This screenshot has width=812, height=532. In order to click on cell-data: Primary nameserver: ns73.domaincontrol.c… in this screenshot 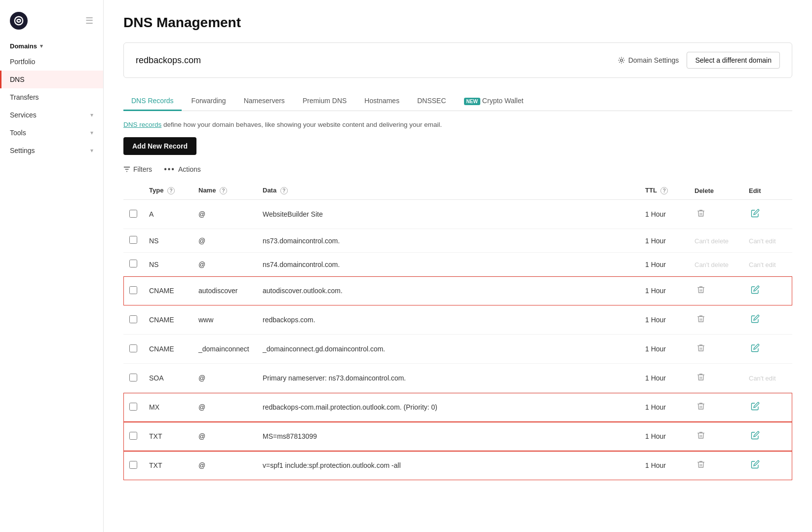, I will do `click(448, 378)`.